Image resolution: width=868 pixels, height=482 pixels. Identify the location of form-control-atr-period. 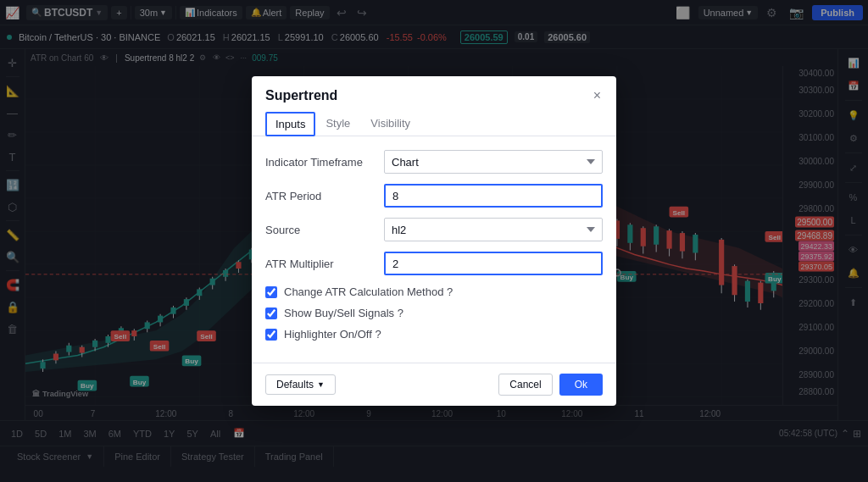
(493, 196).